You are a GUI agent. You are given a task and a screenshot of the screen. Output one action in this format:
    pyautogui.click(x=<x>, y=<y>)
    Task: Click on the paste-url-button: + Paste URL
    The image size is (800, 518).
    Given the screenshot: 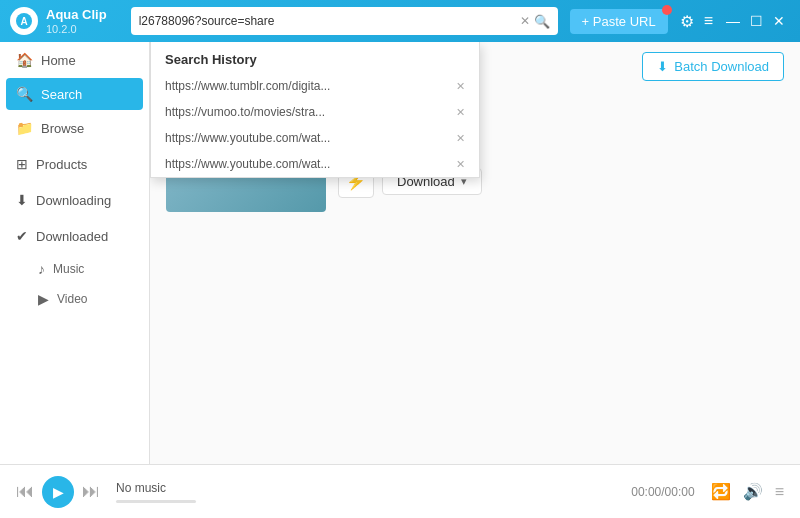 What is the action you would take?
    pyautogui.click(x=619, y=22)
    